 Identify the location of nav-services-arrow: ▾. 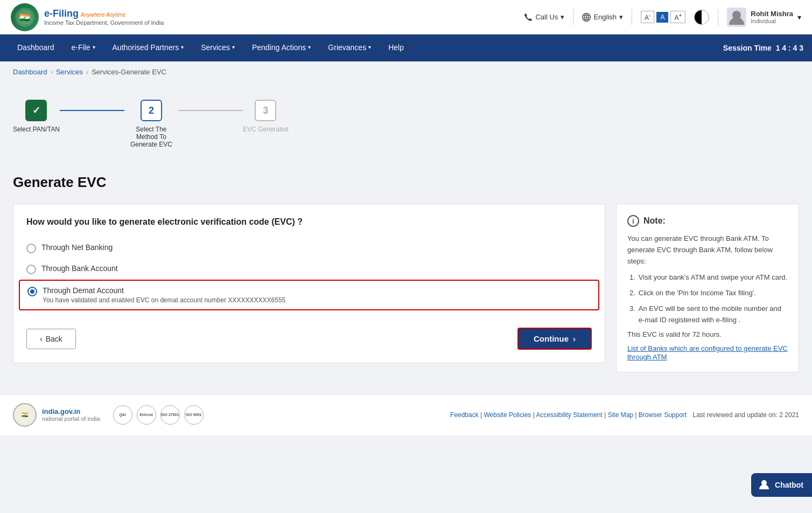
(234, 47).